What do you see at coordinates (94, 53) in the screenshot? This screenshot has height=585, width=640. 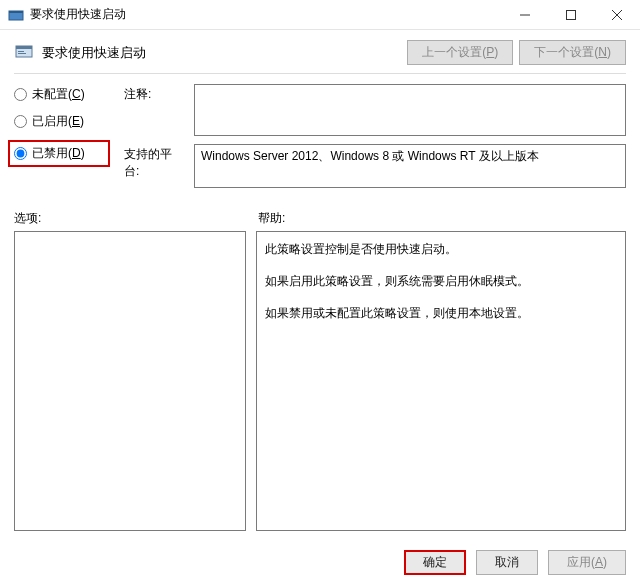 I see `policy-title: 要求使用快速启动` at bounding box center [94, 53].